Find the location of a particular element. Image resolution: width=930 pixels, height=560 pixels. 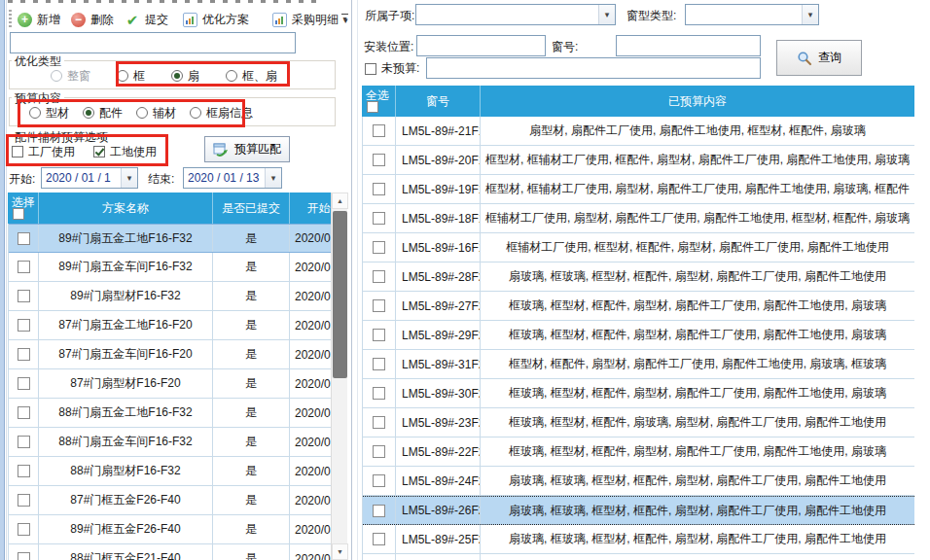

submitted-header: 是否已提交 is located at coordinates (251, 208).